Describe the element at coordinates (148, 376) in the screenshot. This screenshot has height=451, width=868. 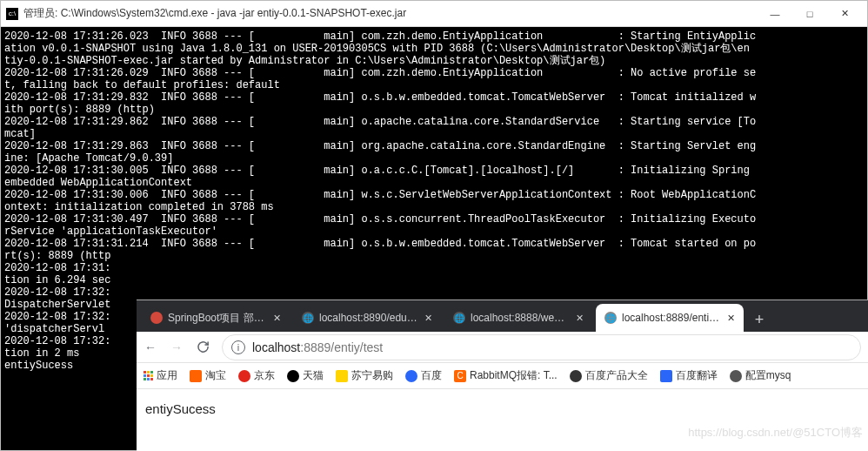
I see `apps-icon` at that location.